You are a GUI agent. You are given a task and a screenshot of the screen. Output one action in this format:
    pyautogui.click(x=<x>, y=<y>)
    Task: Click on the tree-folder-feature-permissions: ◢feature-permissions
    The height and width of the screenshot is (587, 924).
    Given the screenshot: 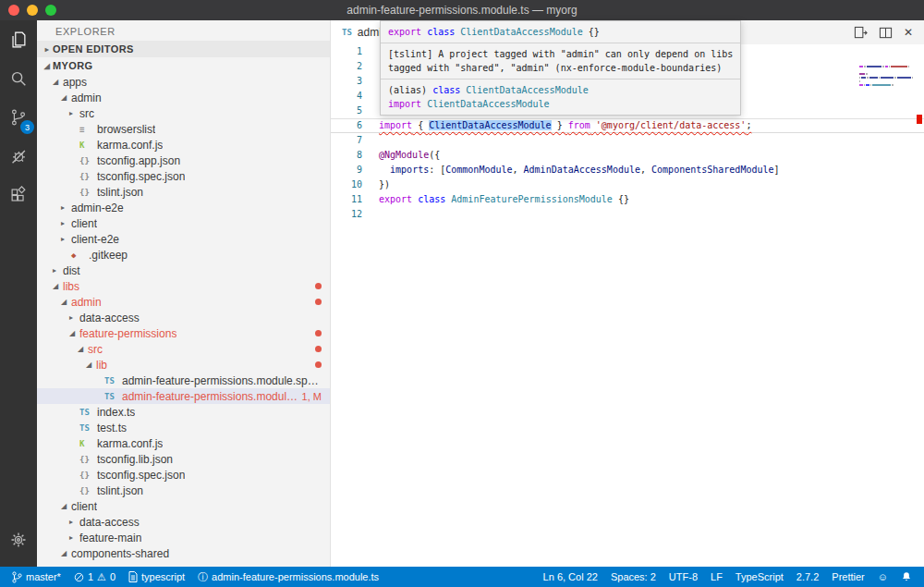 What is the action you would take?
    pyautogui.click(x=183, y=333)
    